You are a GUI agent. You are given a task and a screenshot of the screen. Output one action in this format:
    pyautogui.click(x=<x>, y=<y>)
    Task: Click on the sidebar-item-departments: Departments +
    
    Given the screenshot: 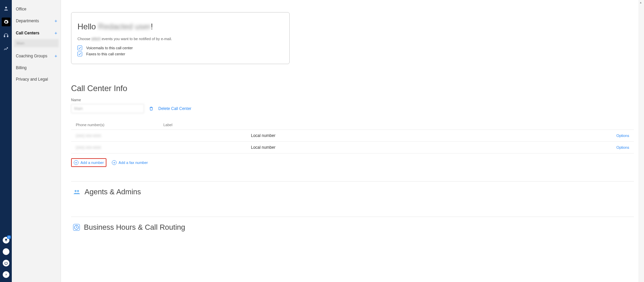 What is the action you would take?
    pyautogui.click(x=36, y=21)
    